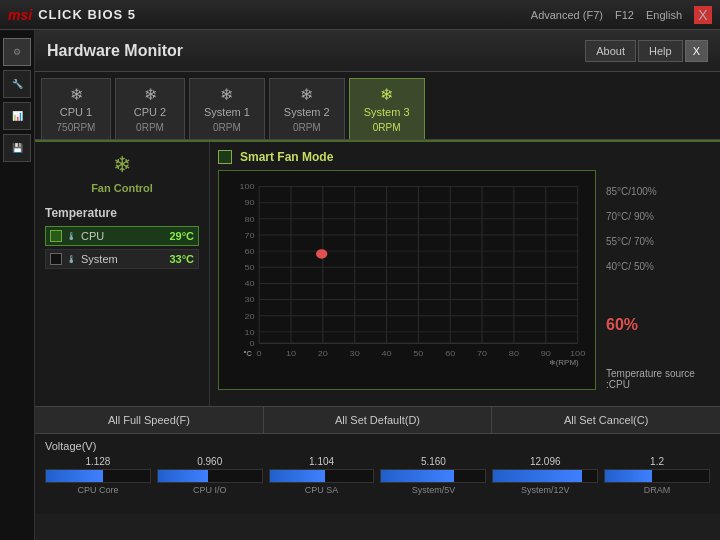  I want to click on system2-speed: 0RPM, so click(307, 128).